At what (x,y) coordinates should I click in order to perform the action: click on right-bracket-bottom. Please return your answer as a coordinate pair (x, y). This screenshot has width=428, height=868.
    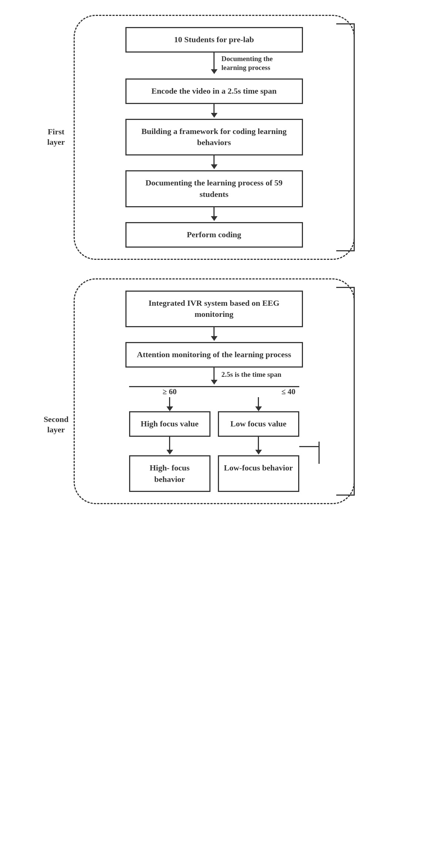
    Looking at the image, I should click on (346, 251).